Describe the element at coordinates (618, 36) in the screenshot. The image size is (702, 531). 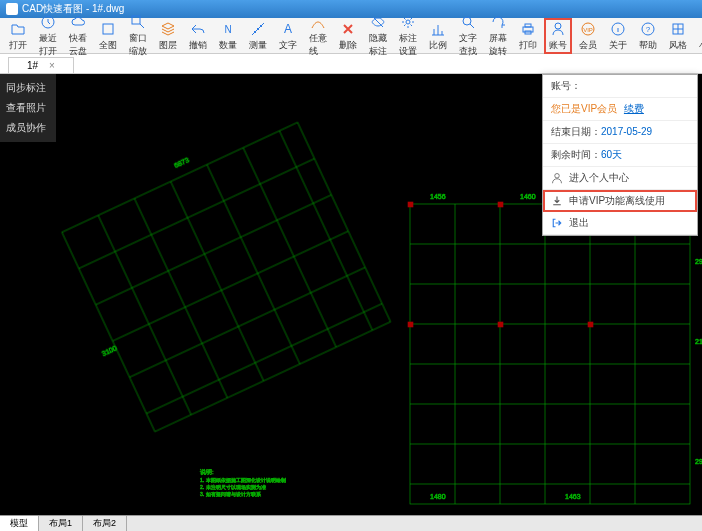
I see `toolbar-info-button: 关于` at that location.